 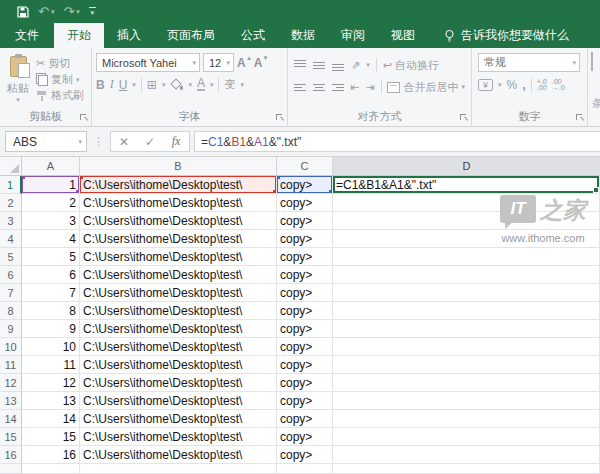 I want to click on cell-c15: copy>, so click(x=305, y=437).